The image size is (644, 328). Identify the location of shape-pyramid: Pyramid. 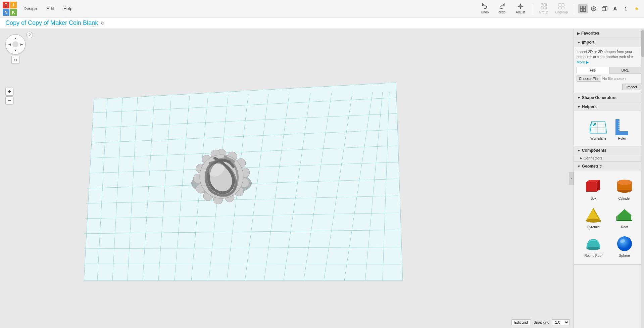
(593, 218).